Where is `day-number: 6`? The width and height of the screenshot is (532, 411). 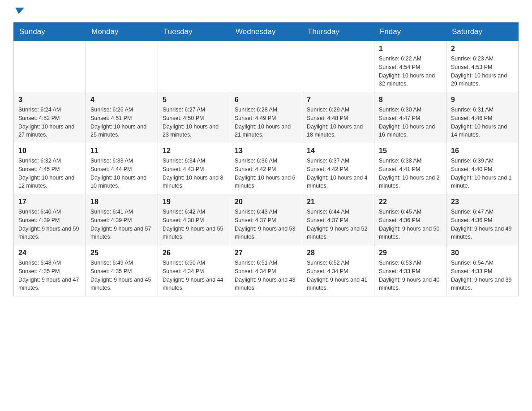
day-number: 6 is located at coordinates (266, 100).